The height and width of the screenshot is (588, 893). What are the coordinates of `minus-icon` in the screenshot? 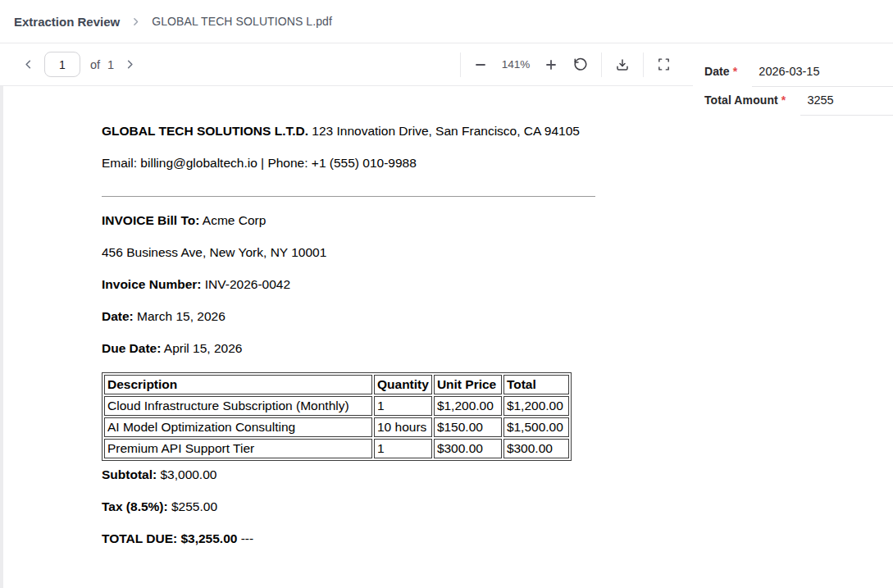 It's located at (481, 65).